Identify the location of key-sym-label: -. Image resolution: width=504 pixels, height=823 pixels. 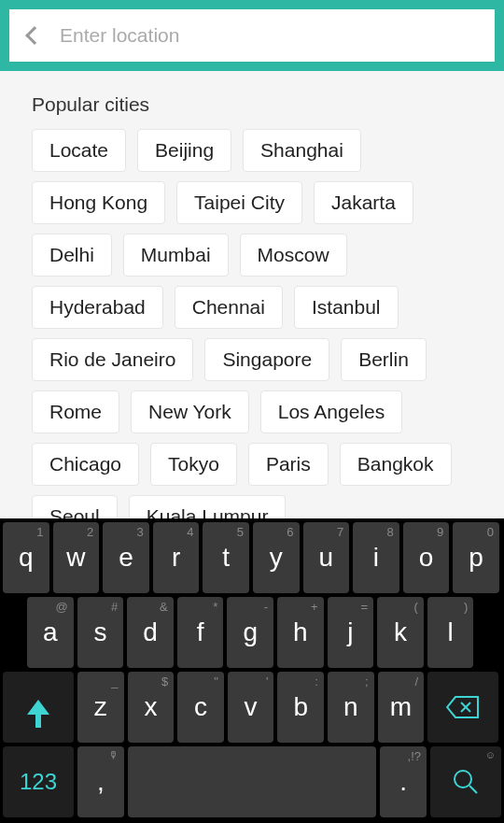
(266, 607).